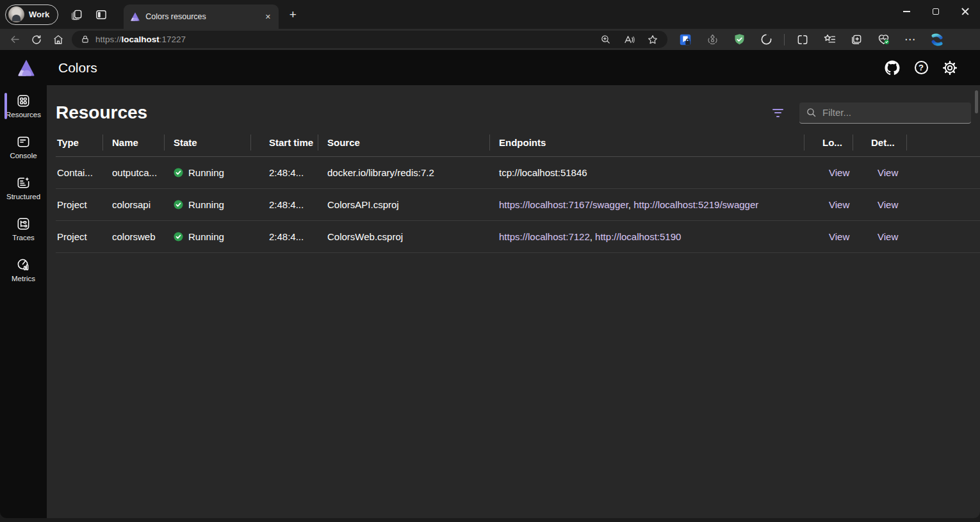 The height and width of the screenshot is (522, 980). Describe the element at coordinates (101, 15) in the screenshot. I see `tab-actions-button` at that location.